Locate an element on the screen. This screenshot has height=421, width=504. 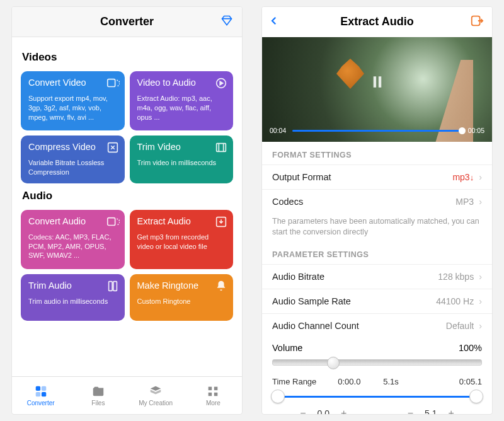
row-audio-sample-rate: Audio Sample Rate 44100 Hz › is located at coordinates (377, 301).